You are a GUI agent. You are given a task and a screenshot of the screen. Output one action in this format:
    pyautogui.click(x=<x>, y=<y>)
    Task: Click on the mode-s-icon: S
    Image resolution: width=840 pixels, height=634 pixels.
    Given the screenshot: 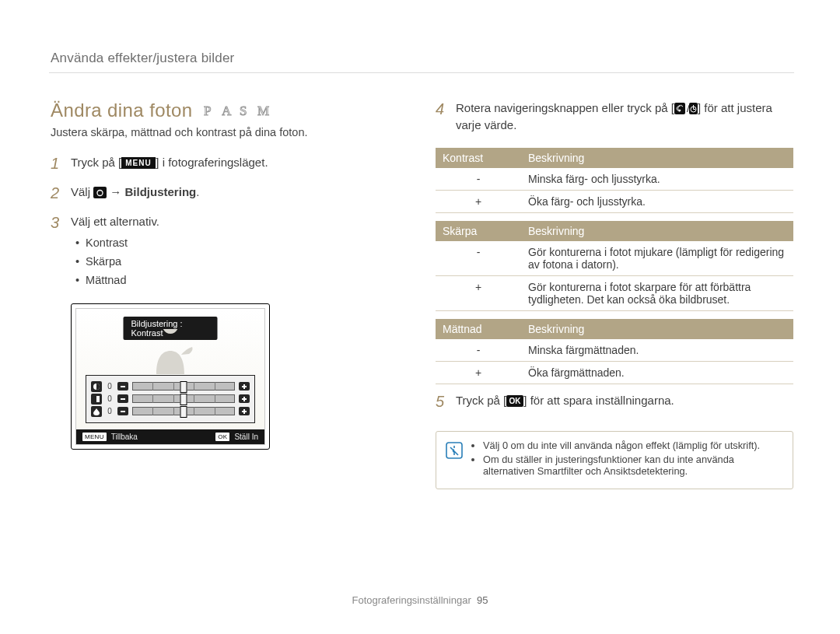 What is the action you would take?
    pyautogui.click(x=246, y=110)
    